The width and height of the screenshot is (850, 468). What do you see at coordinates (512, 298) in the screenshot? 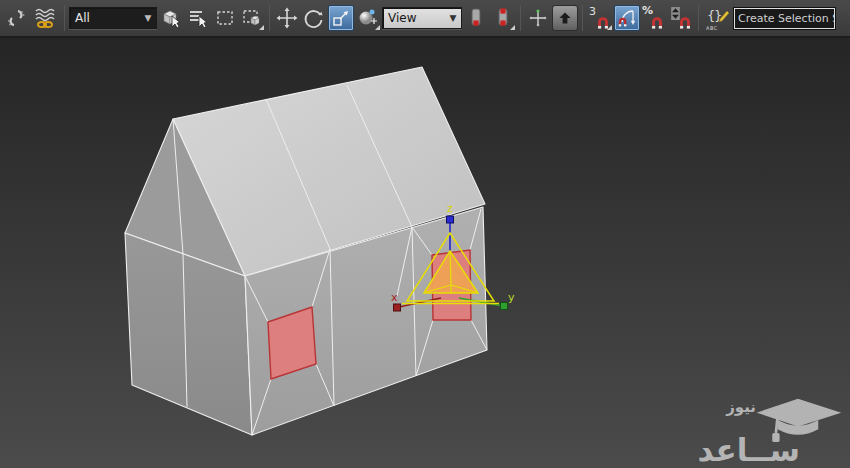
I see `axis-y-label: y` at bounding box center [512, 298].